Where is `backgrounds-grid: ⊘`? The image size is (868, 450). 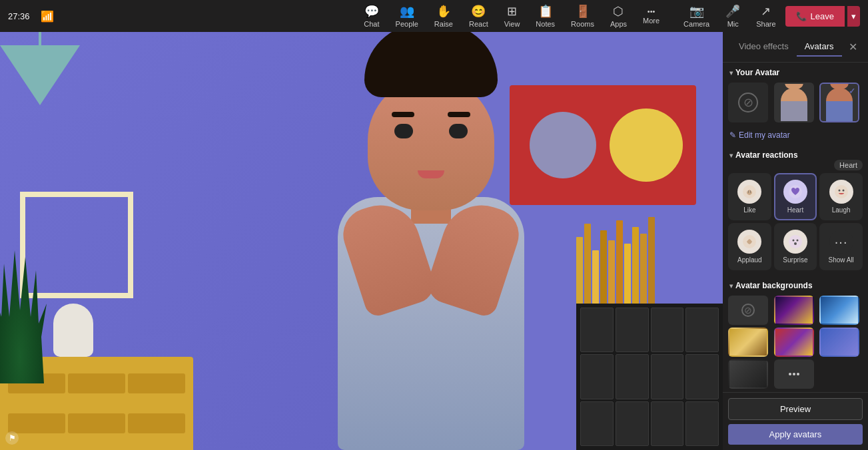 backgrounds-grid: ⊘ is located at coordinates (795, 343).